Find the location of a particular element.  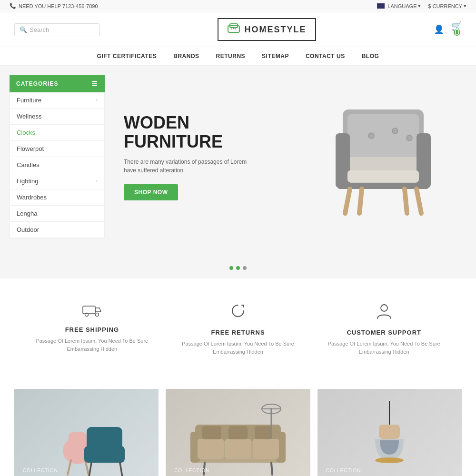

language-chevron: ▾ is located at coordinates (419, 6).